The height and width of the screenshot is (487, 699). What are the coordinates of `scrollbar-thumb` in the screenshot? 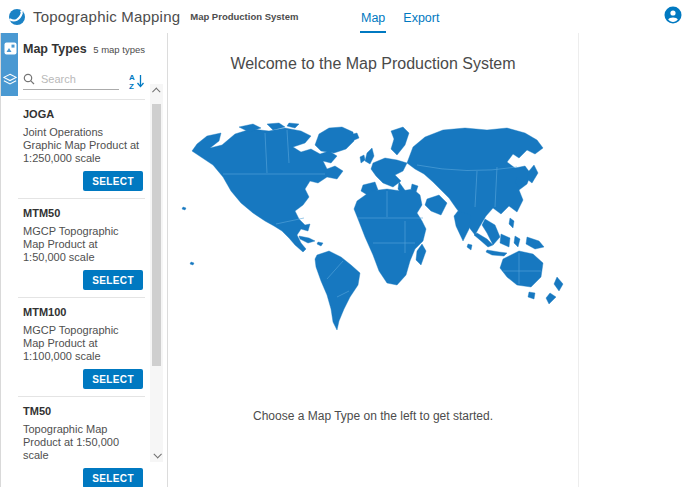 It's located at (156, 235).